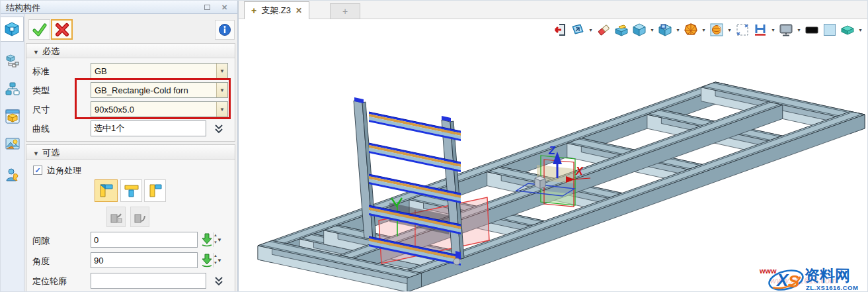 The height and width of the screenshot is (292, 868). What do you see at coordinates (152, 240) in the screenshot?
I see `gap-input` at bounding box center [152, 240].